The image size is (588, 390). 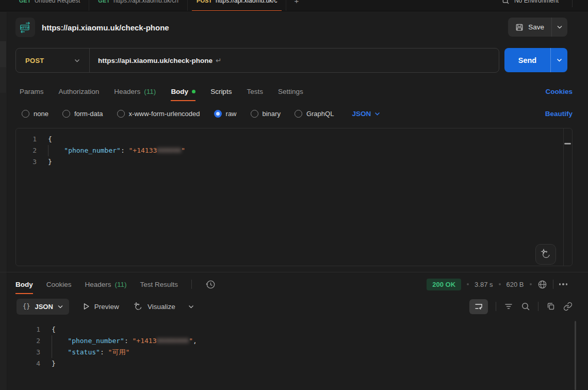 I want to click on response-scroll-thumb, so click(x=576, y=355).